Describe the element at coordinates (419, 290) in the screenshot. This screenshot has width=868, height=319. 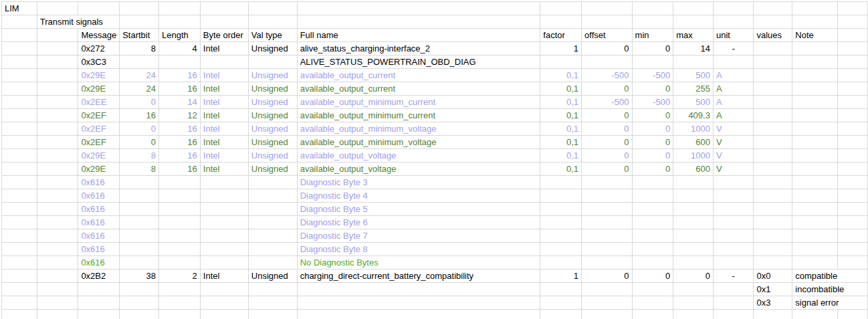
I see `cell-full_name` at that location.